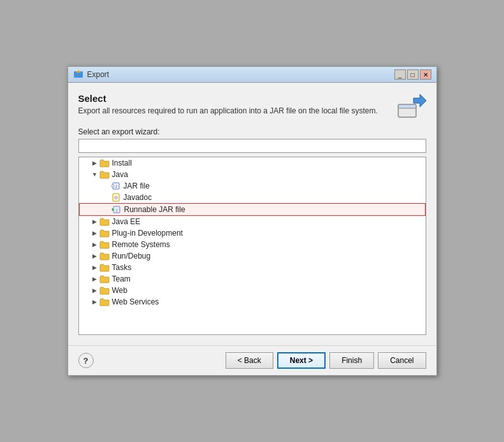 The image size is (504, 442). What do you see at coordinates (117, 210) in the screenshot?
I see `runnable-jar-icon: J` at bounding box center [117, 210].